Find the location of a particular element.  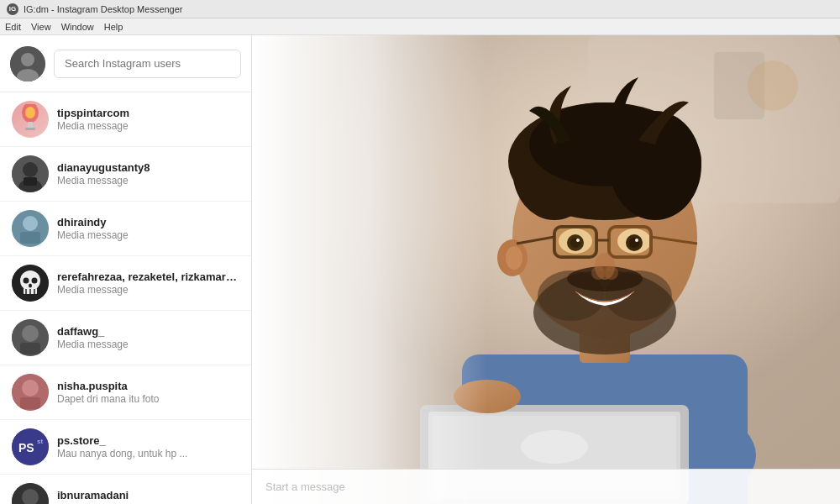

avatar: PS st is located at coordinates (30, 447).